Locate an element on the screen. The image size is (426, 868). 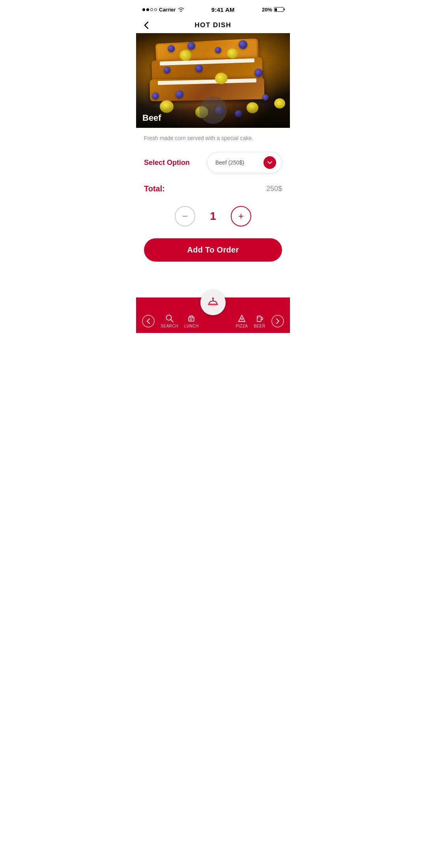
beer-icon is located at coordinates (260, 318).